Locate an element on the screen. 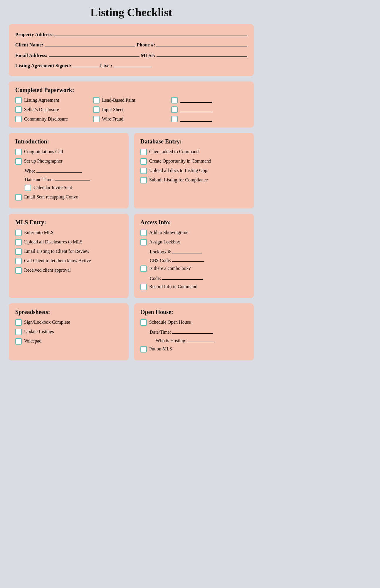 The image size is (380, 588). access-info-list-2: Is there a combo box? is located at coordinates (194, 269).